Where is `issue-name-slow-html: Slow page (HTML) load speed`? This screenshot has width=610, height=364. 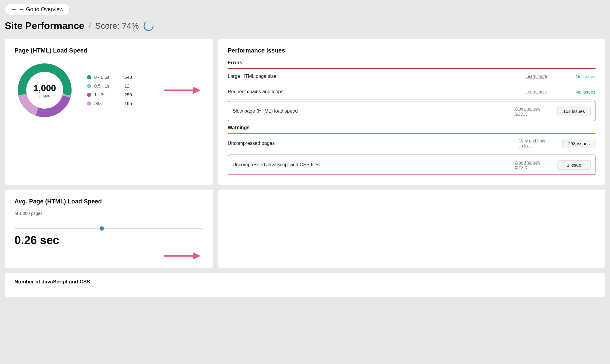 issue-name-slow-html: Slow page (HTML) load speed is located at coordinates (372, 111).